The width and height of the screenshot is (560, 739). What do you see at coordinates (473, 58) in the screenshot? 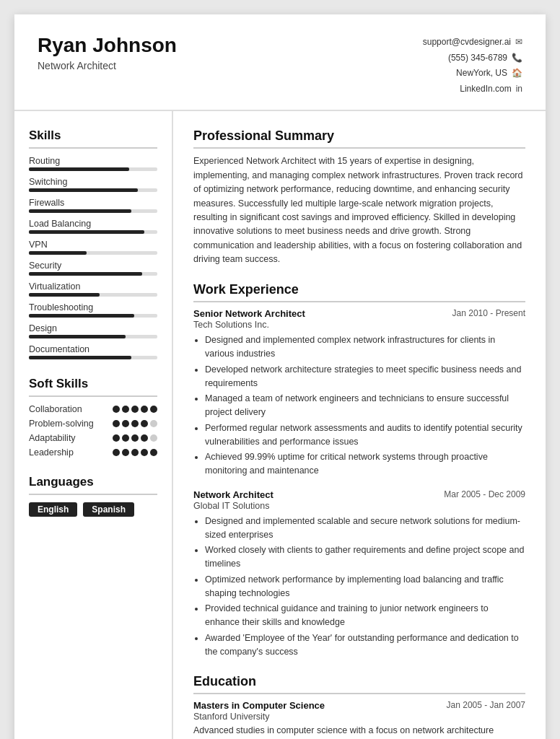
I see `contact-phone: (555) 345-6789 📞` at bounding box center [473, 58].